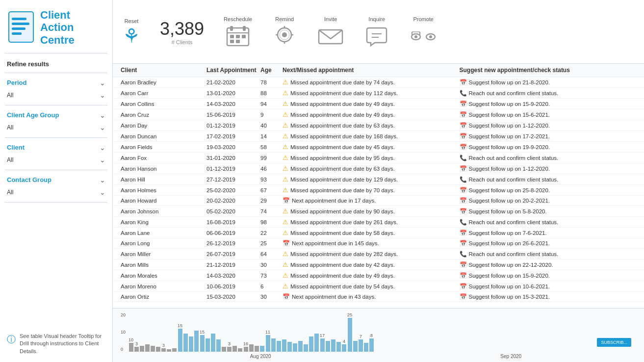 Image resolution: width=644 pixels, height=362 pixels. Describe the element at coordinates (272, 104) in the screenshot. I see `cell-age: 94` at that location.